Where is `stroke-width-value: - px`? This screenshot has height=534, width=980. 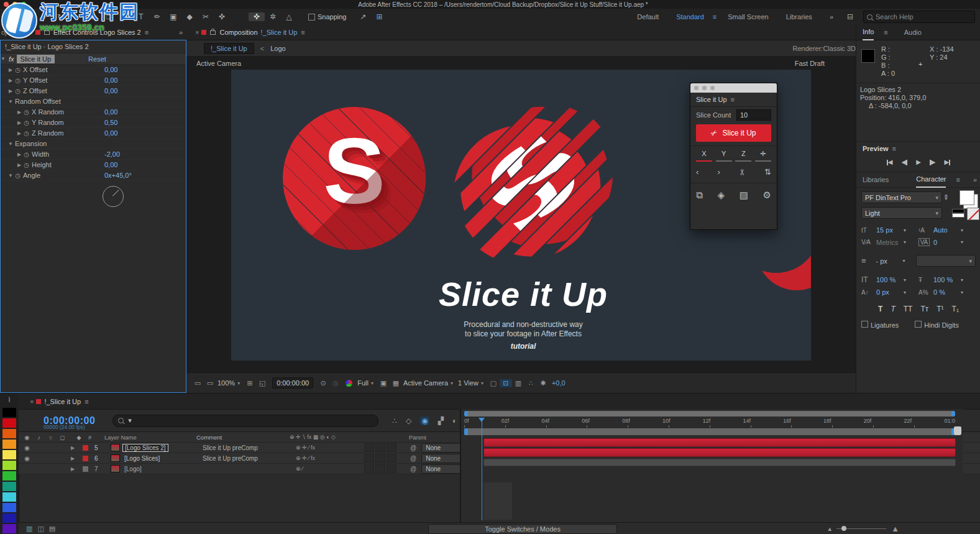 stroke-width-value: - px is located at coordinates (889, 261).